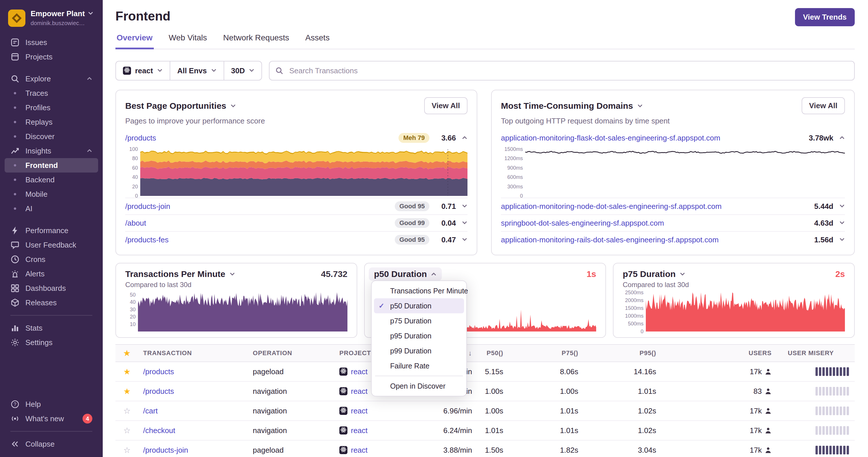 The image size is (868, 457). I want to click on page-link: /about, so click(257, 223).